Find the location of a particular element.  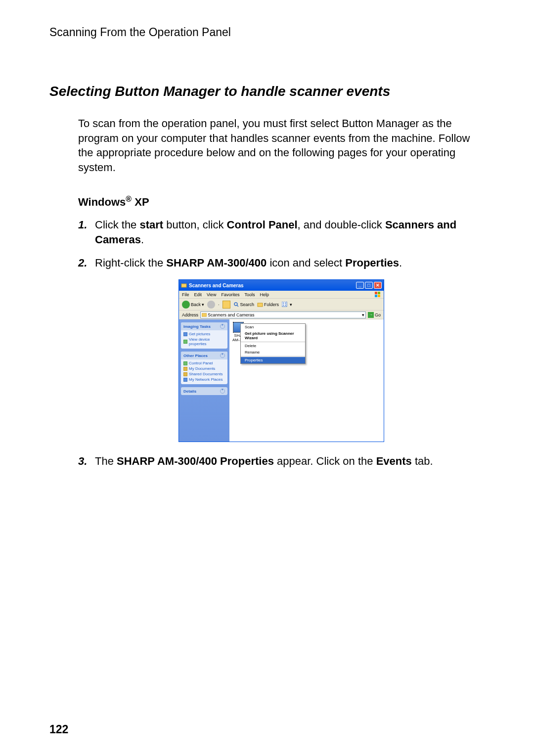

intro-paragraph: To scan from the operation panel, you mu… is located at coordinates (281, 145).